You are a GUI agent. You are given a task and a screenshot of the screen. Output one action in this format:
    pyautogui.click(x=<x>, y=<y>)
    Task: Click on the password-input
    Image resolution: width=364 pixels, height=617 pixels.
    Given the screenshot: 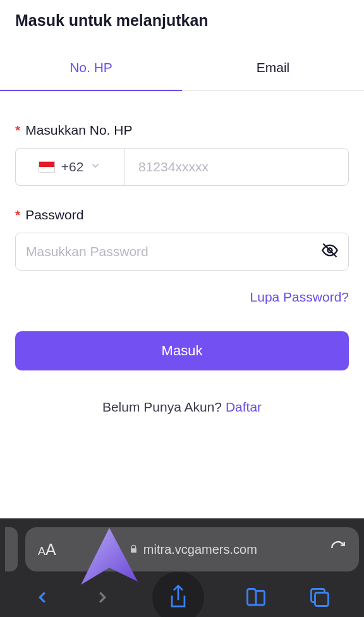 What is the action you would take?
    pyautogui.click(x=182, y=252)
    